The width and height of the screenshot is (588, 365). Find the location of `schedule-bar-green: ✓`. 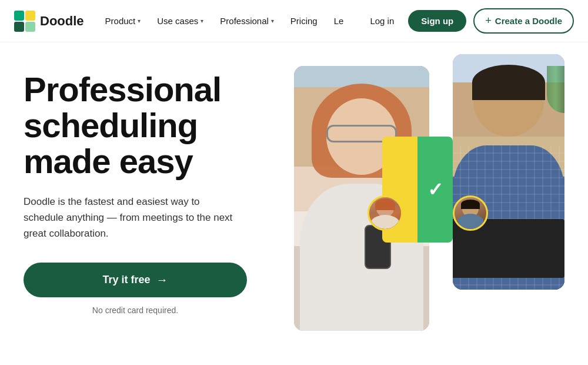

schedule-bar-green: ✓ is located at coordinates (435, 190).